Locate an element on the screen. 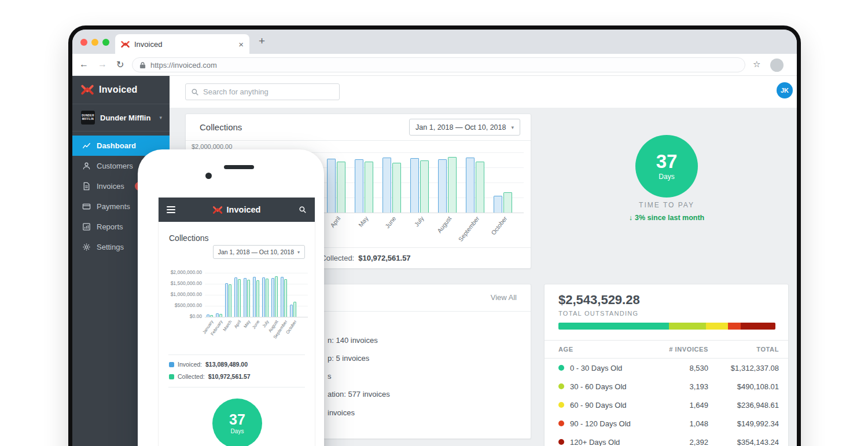 The image size is (868, 446). search-box is located at coordinates (263, 92).